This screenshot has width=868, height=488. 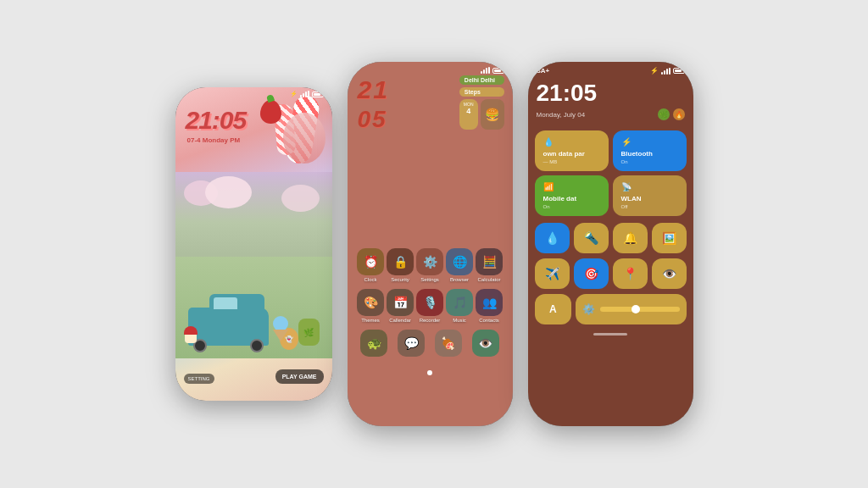 I want to click on app-clock: ⏰ Clock, so click(x=370, y=265).